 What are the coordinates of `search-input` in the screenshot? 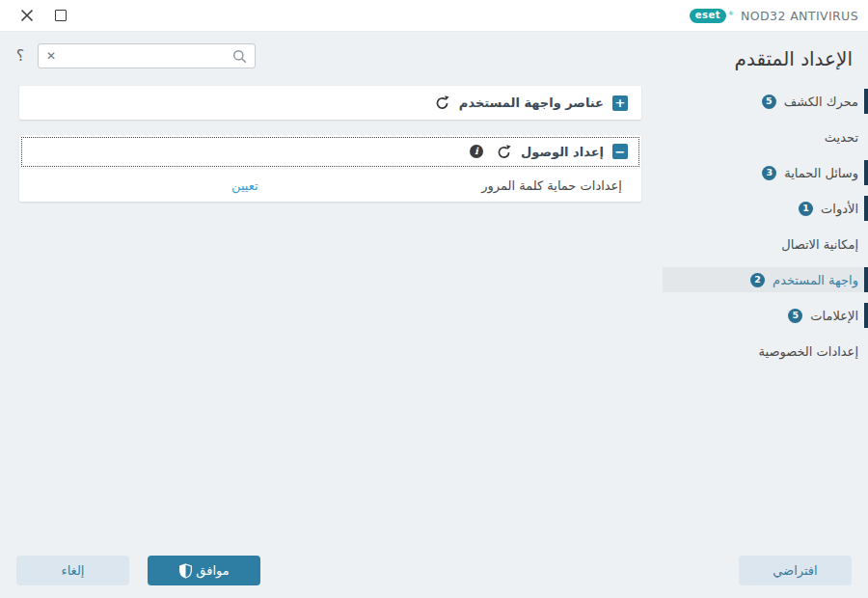 It's located at (145, 56).